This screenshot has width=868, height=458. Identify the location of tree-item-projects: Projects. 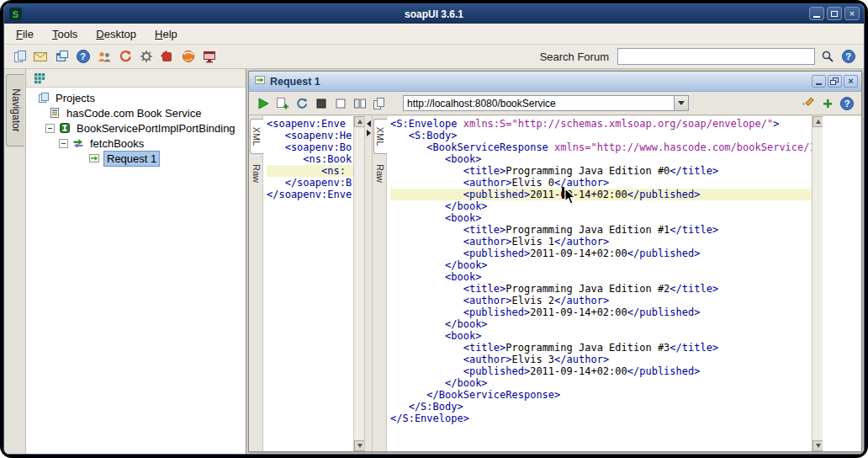
(136, 98).